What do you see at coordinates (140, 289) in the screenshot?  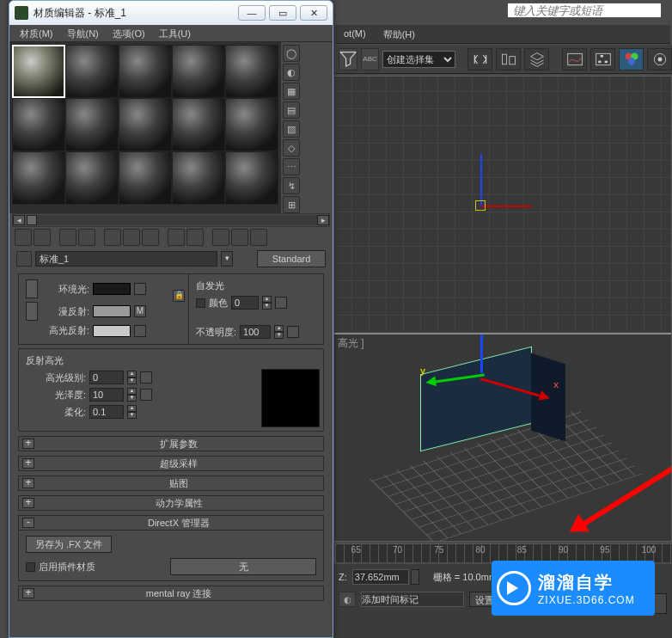 I see `ambient-map-button` at bounding box center [140, 289].